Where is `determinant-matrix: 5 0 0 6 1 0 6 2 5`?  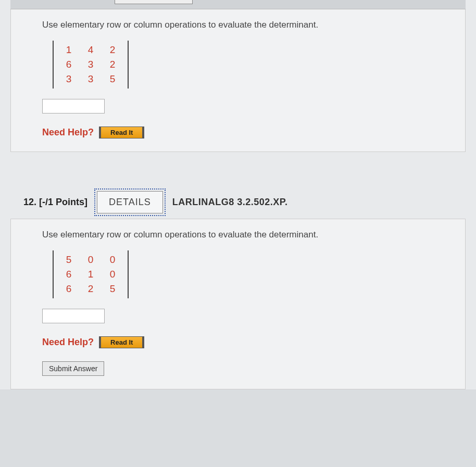 determinant-matrix: 5 0 0 6 1 0 6 2 5 is located at coordinates (91, 274).